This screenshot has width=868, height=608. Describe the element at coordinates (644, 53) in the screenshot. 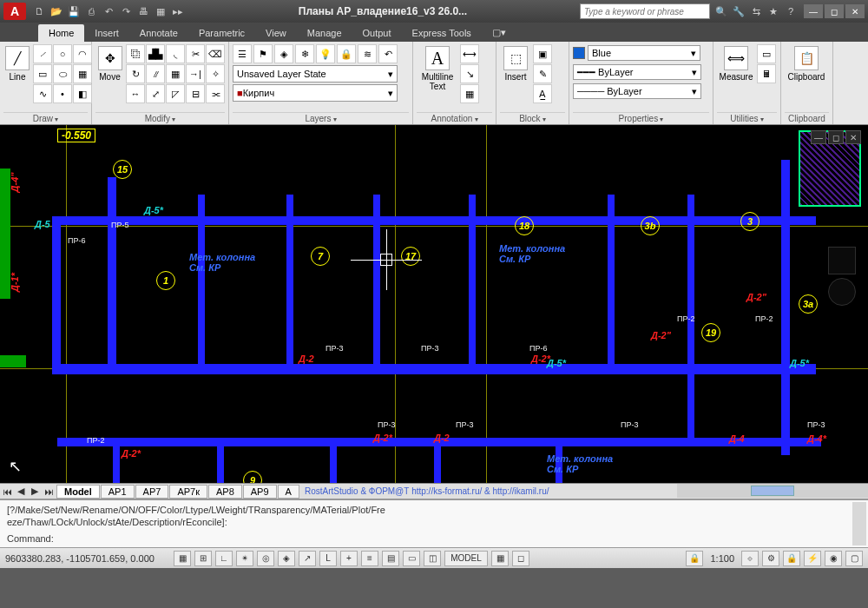

I see `color-combo: Blue▾` at that location.